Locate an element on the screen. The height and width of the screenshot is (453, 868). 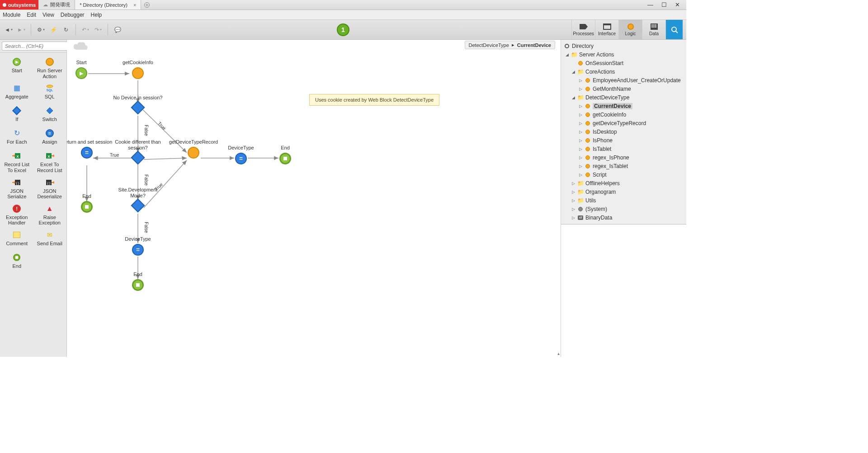
tab-logic: Logic is located at coordinates (630, 30).